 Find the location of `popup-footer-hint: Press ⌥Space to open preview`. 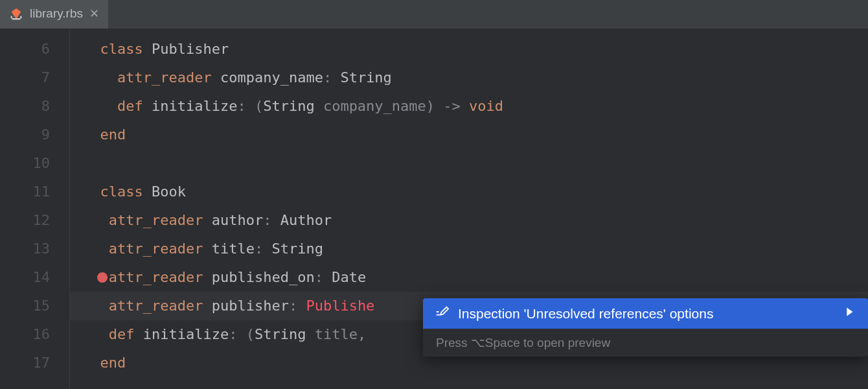

popup-footer-hint: Press ⌥Space to open preview is located at coordinates (645, 342).